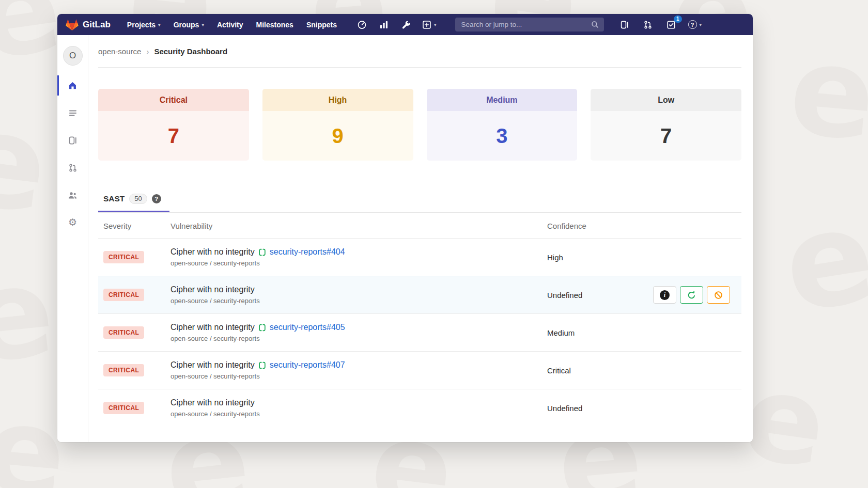 The height and width of the screenshot is (488, 868). Describe the element at coordinates (357, 226) in the screenshot. I see `column-vulnerability: Vulnerability` at that location.